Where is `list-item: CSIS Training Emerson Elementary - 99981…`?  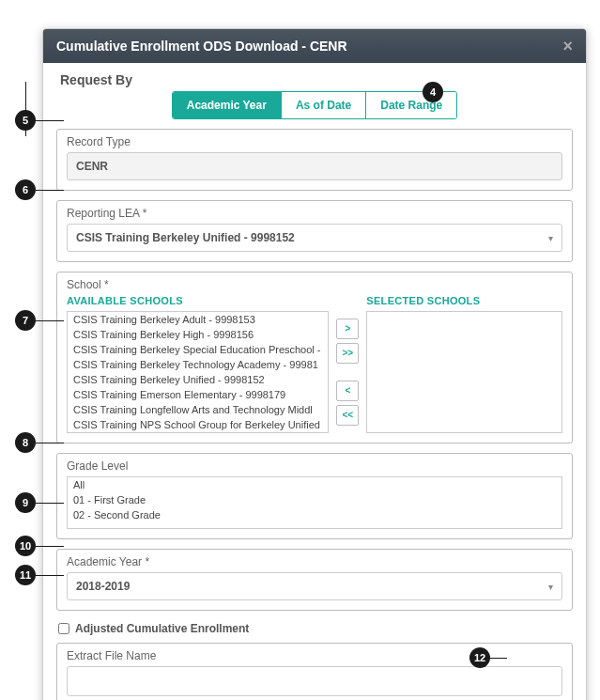
list-item: CSIS Training Emerson Elementary - 99981… is located at coordinates (197, 395).